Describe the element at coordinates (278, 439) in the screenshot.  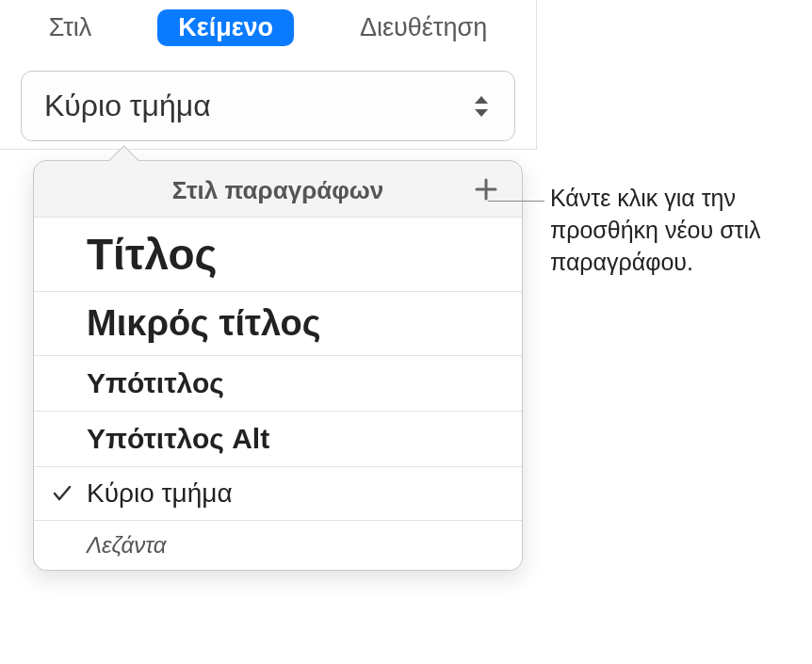
I see `style-item-subtitle-alt: Υπότιτλος Alt` at that location.